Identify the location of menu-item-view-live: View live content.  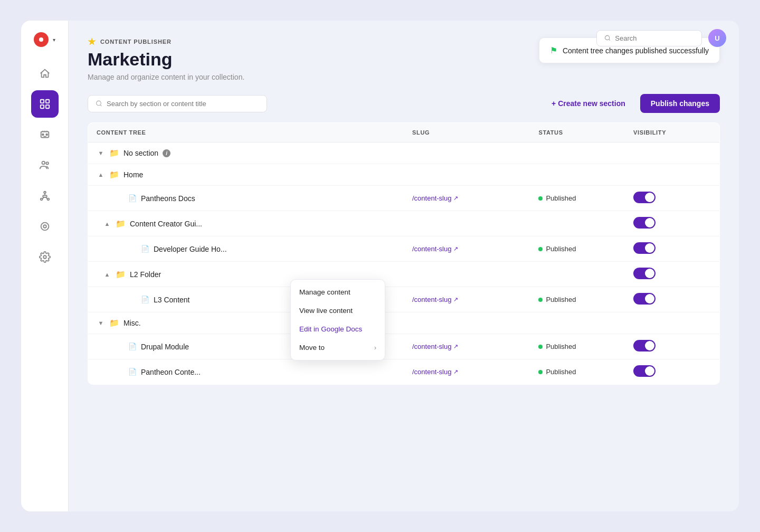
(338, 310).